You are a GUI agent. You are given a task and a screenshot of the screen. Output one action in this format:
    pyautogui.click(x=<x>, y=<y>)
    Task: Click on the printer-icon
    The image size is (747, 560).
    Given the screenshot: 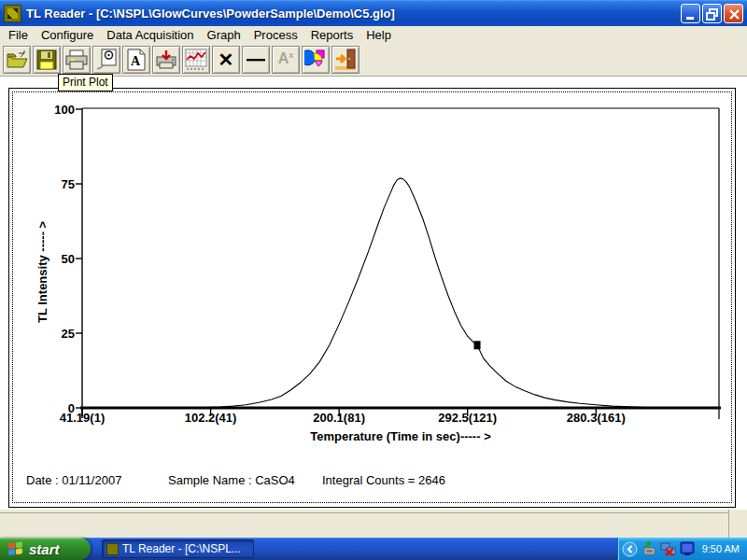 What is the action you would take?
    pyautogui.click(x=77, y=60)
    